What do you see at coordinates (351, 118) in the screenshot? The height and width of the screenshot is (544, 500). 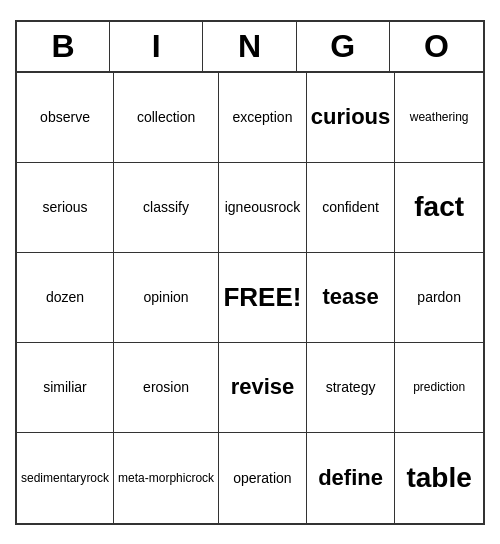 I see `bingo-cell: curious` at bounding box center [351, 118].